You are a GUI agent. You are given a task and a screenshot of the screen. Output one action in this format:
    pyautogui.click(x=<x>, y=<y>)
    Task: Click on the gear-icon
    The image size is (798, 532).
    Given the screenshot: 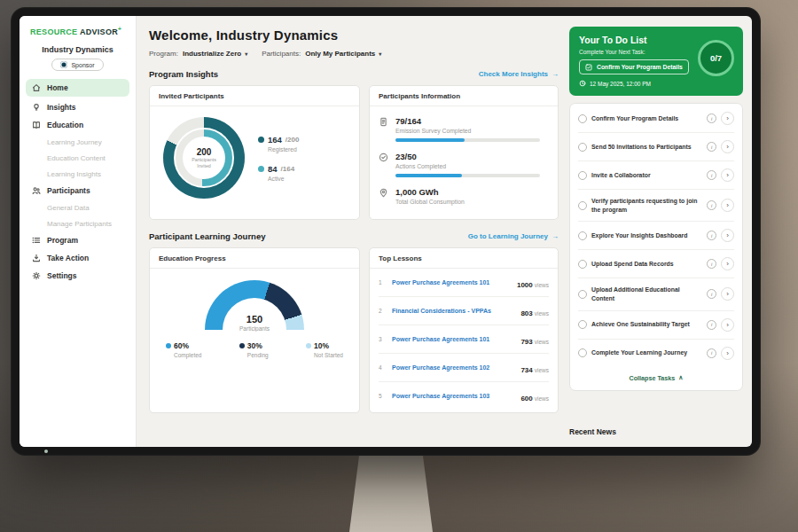 What is the action you would take?
    pyautogui.click(x=36, y=276)
    